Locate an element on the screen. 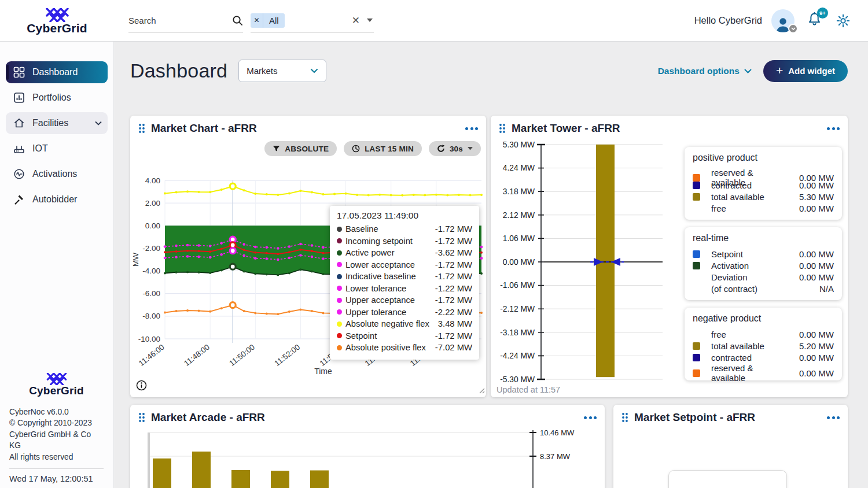 The height and width of the screenshot is (488, 868). resize-handle is located at coordinates (481, 391).